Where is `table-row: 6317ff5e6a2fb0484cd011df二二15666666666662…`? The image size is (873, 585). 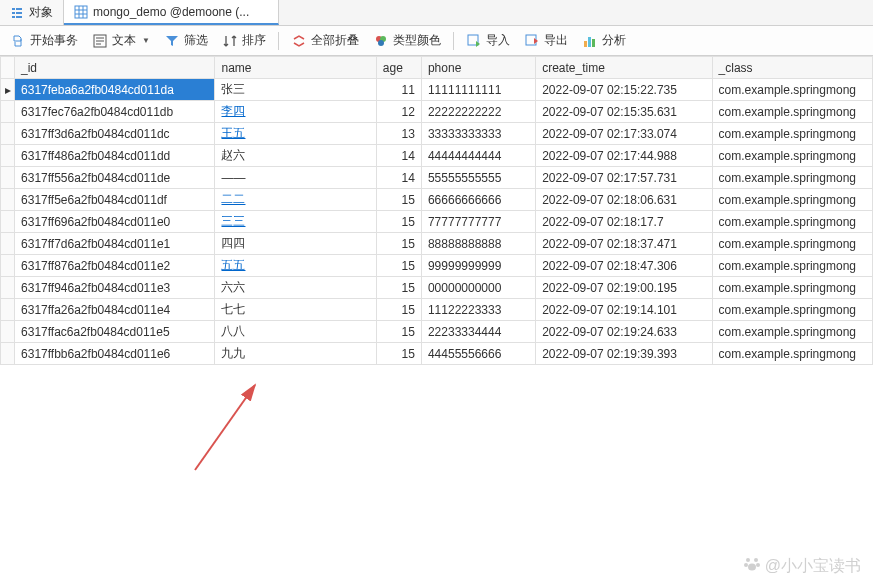
table-row: 6317ff5e6a2fb0484cd011df二二15666666666662… is located at coordinates (437, 200).